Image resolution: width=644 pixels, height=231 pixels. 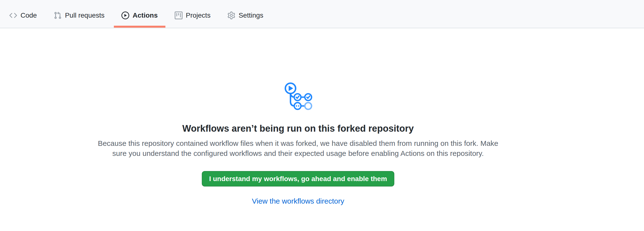 I want to click on workflow-illustration-icon, so click(x=298, y=96).